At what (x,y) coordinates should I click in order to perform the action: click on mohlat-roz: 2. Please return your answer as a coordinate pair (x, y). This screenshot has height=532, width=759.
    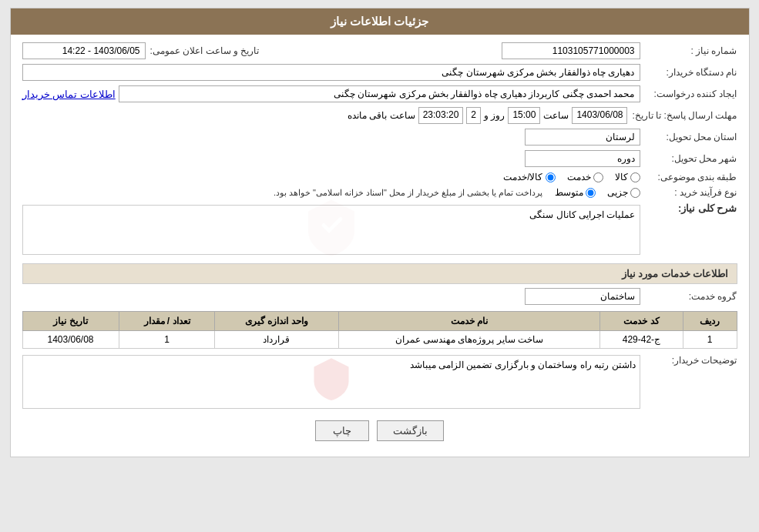
    Looking at the image, I should click on (473, 115).